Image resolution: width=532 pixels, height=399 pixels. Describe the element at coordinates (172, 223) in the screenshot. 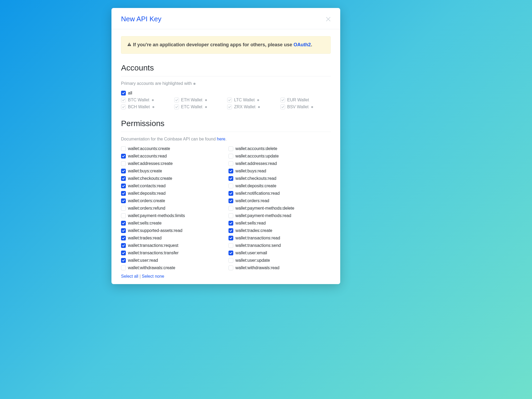

I see `permission-item: wallet:sells:create` at that location.